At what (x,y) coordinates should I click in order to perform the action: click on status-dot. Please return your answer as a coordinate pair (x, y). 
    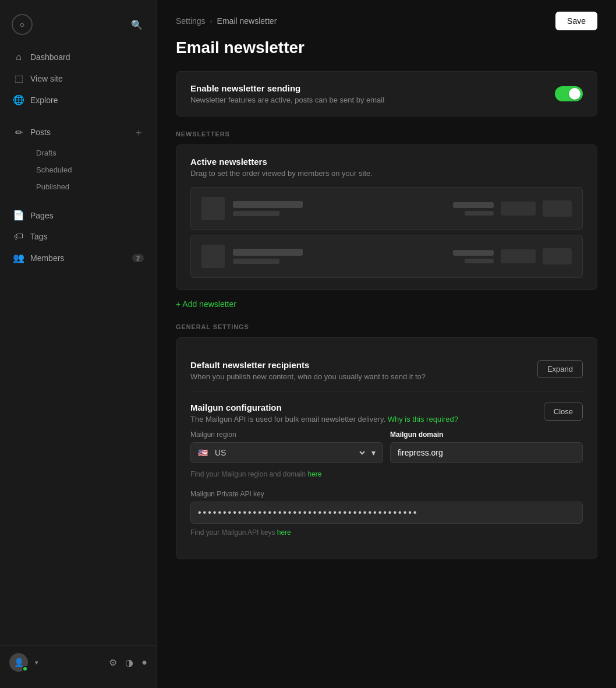
    Looking at the image, I should click on (25, 669).